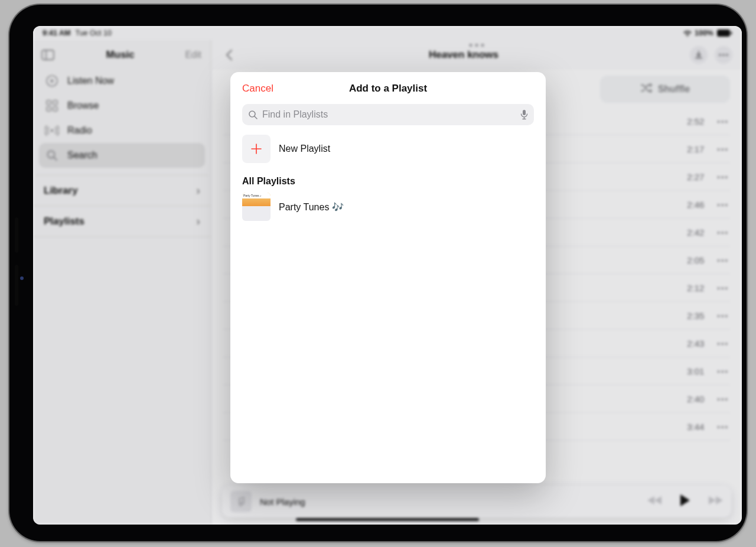  Describe the element at coordinates (524, 115) in the screenshot. I see `dictation-icon` at that location.